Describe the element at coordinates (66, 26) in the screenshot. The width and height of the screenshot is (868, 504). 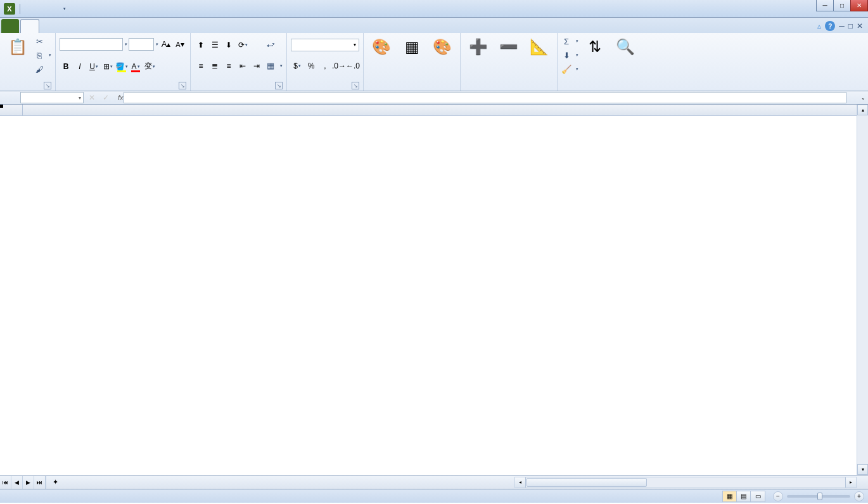
I see `tab-layout` at that location.